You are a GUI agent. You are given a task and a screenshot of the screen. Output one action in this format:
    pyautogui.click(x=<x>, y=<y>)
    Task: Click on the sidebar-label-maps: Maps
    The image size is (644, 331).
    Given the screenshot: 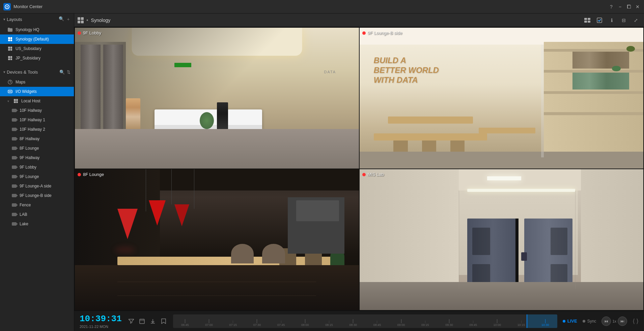 What is the action you would take?
    pyautogui.click(x=20, y=82)
    